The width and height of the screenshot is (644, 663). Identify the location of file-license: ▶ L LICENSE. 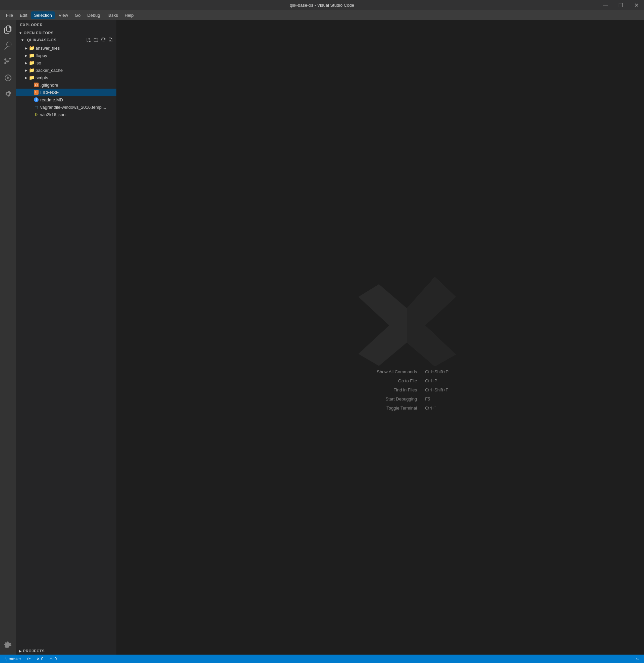
(66, 92).